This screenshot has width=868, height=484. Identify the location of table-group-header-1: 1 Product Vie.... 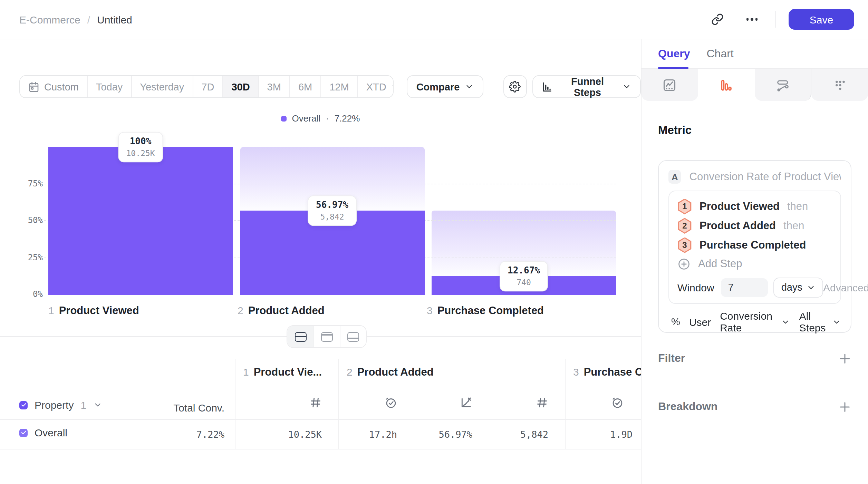
(282, 372).